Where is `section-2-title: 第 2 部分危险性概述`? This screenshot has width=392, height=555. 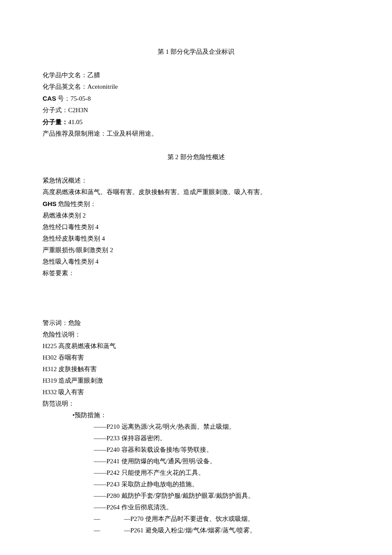 section-2-title: 第 2 部分危险性概述 is located at coordinates (196, 157).